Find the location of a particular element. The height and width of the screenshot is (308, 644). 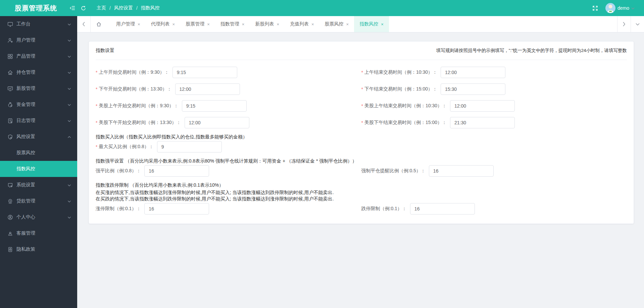

username: demo is located at coordinates (624, 8).